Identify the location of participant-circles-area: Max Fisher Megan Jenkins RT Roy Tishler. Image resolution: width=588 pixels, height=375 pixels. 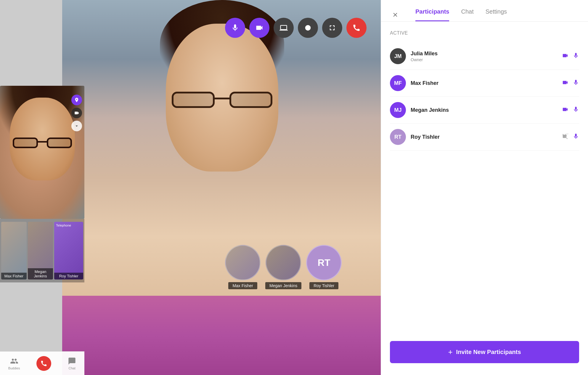
(283, 267).